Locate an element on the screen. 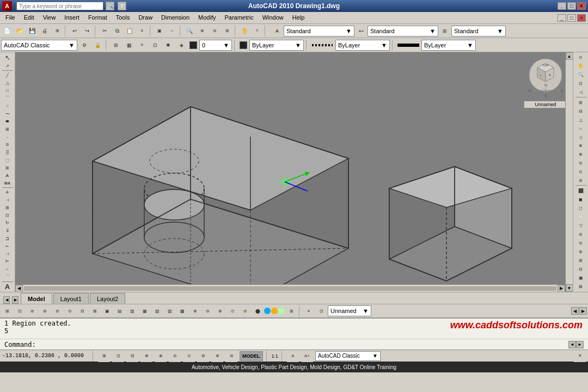  layer-btn4: ⊡ is located at coordinates (155, 45).